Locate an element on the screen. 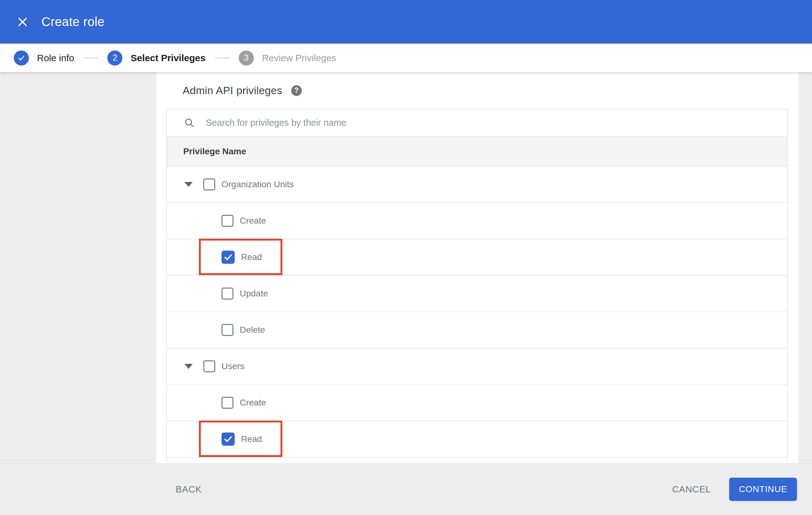 Image resolution: width=812 pixels, height=515 pixels. search-row is located at coordinates (477, 123).